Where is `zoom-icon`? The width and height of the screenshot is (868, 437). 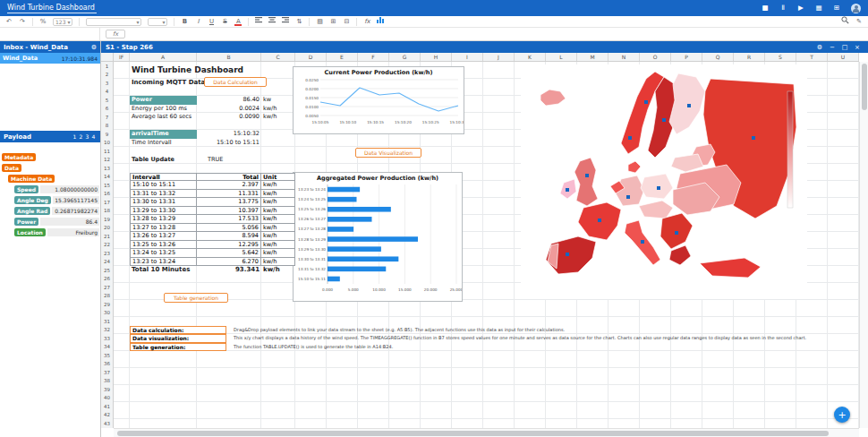 zoom-icon is located at coordinates (845, 21).